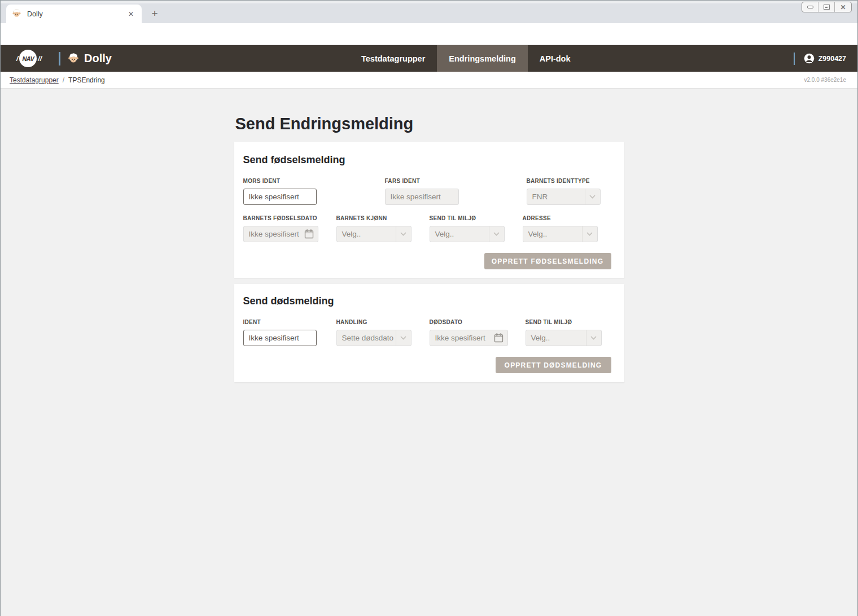 This screenshot has height=616, width=858. What do you see at coordinates (466, 59) in the screenshot?
I see `nav-menu: Testdatagrupper Endringsmelding API-dok` at bounding box center [466, 59].